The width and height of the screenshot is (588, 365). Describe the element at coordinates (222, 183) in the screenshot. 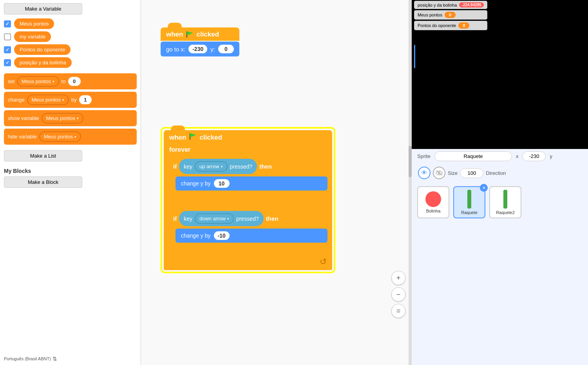

I see `change-y-value-1: 10` at that location.